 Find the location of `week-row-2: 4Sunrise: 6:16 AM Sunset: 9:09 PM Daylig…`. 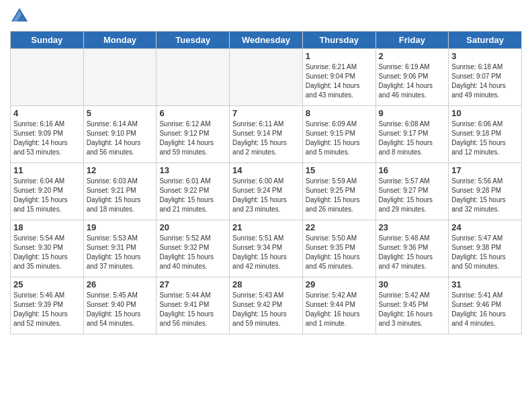

week-row-2: 4Sunrise: 6:16 AM Sunset: 9:09 PM Daylig… is located at coordinates (266, 134).